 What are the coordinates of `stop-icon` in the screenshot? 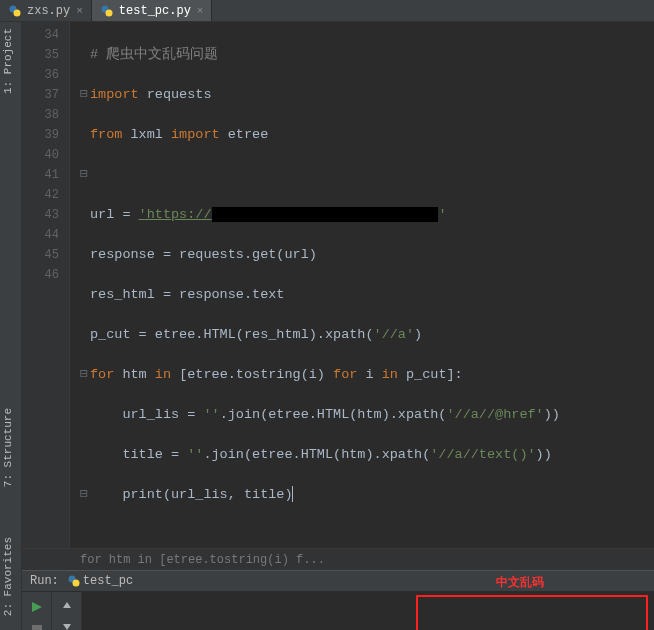 It's located at (37, 627).